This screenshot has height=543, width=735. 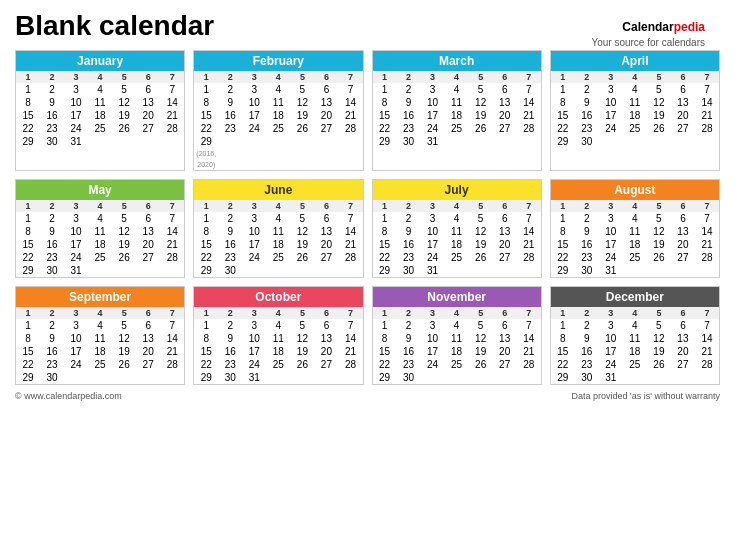 I want to click on month-table-june: 1234567123456789101112131415161718192021…, so click(x=278, y=238).